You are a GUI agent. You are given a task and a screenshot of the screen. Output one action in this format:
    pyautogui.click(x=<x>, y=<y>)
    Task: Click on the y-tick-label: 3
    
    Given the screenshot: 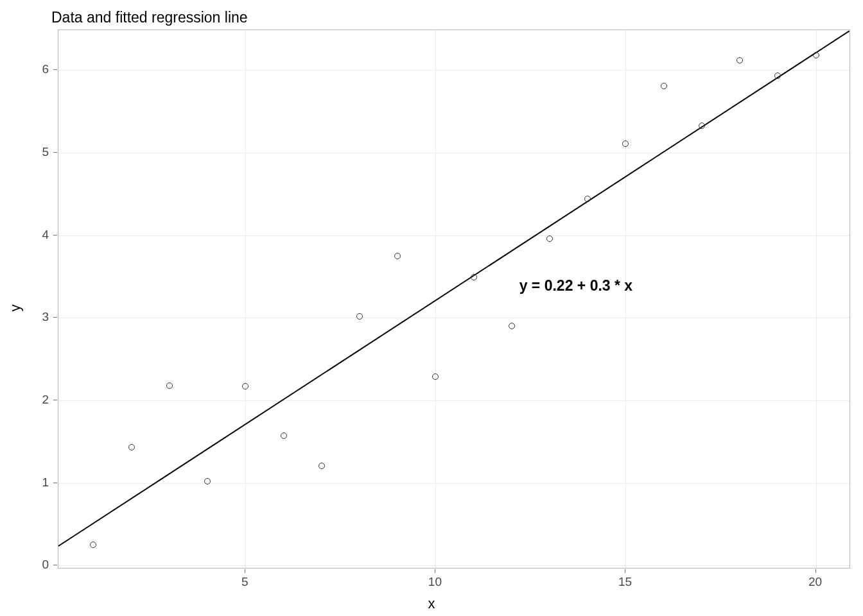 What is the action you would take?
    pyautogui.click(x=30, y=317)
    